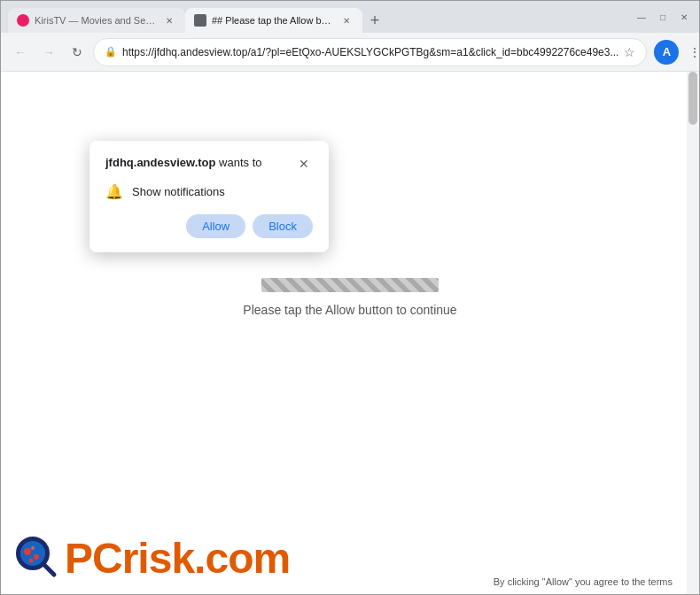 This screenshot has height=595, width=700. What do you see at coordinates (350, 17) in the screenshot?
I see `title-bar: KirisTV — Movies and Series D... ✕ ## Pl…` at bounding box center [350, 17].